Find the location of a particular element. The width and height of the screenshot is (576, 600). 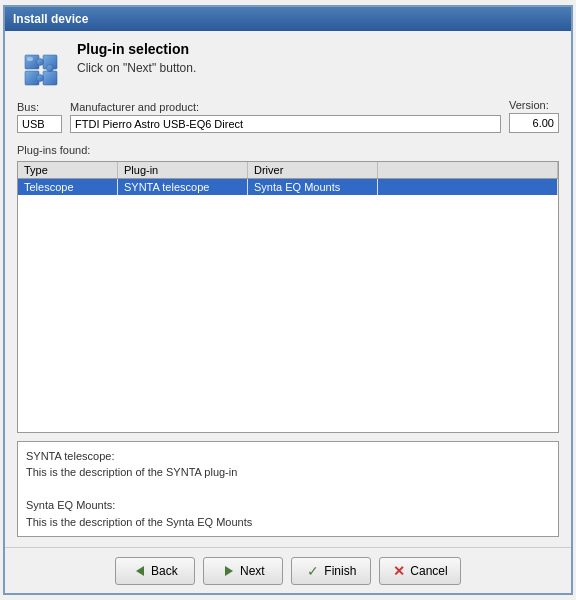

next-icon is located at coordinates (229, 571).